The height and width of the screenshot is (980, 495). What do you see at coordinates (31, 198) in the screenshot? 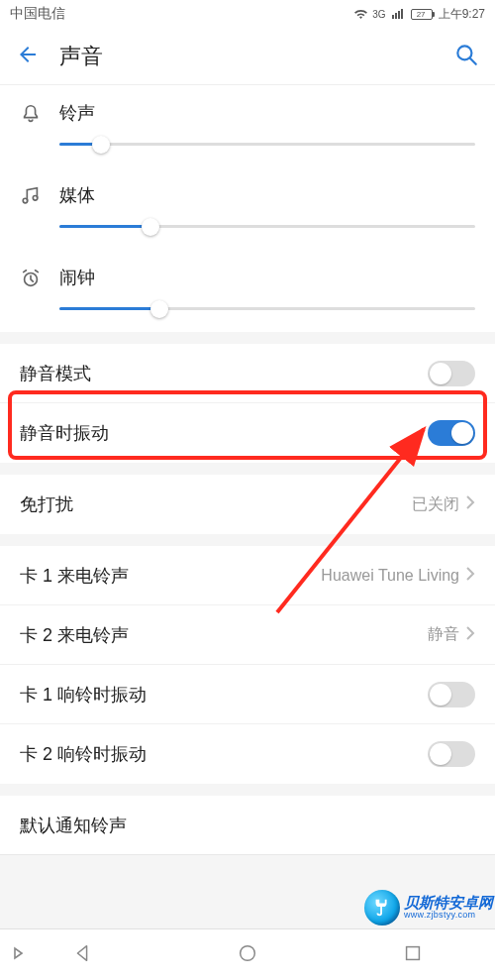
I see `music-note-icon` at bounding box center [31, 198].